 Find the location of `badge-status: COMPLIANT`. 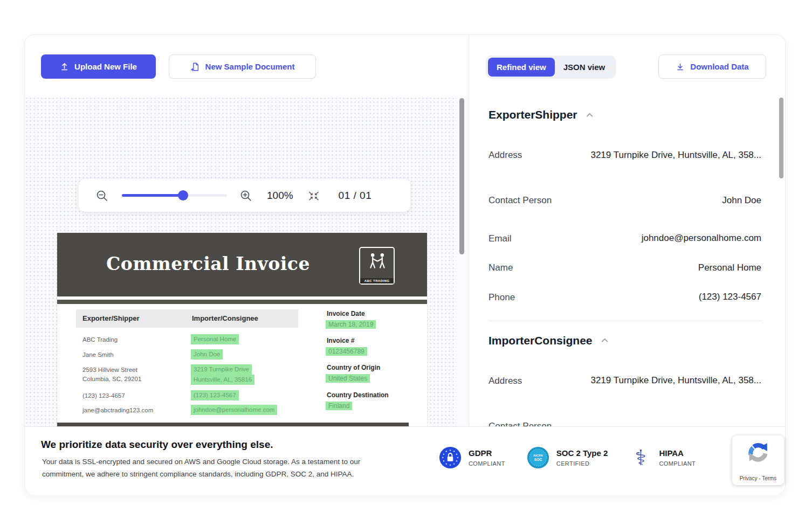

badge-status: COMPLIANT is located at coordinates (677, 464).